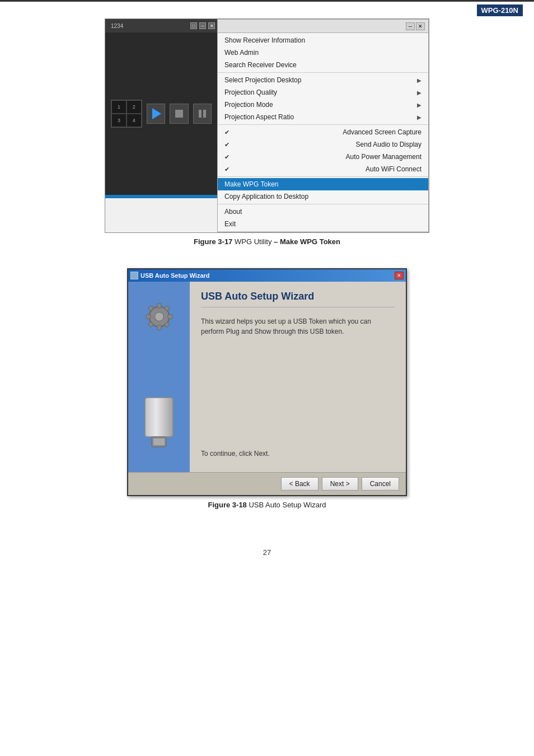 This screenshot has height=756, width=534. What do you see at coordinates (203, 26) in the screenshot?
I see `title-bar-minimize-btn: ─` at bounding box center [203, 26].